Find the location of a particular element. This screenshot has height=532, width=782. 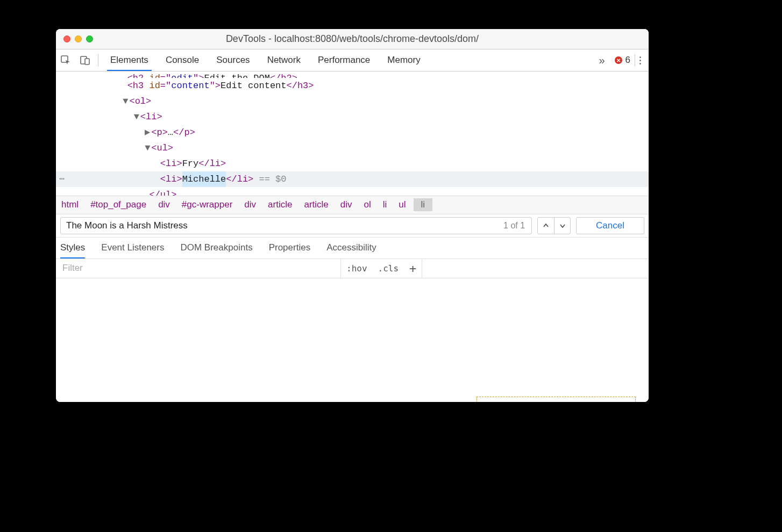

window-title: DevTools - localhost:8080/web/tools/chro… is located at coordinates (352, 39).